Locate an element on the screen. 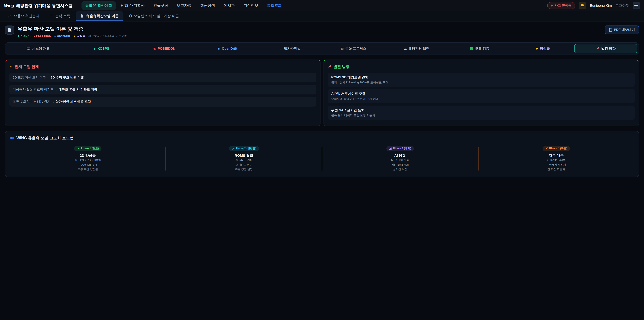 The width and height of the screenshot is (644, 320). section-tab-ocean-environment-input: ☁ 해양환경 입력 is located at coordinates (416, 49).